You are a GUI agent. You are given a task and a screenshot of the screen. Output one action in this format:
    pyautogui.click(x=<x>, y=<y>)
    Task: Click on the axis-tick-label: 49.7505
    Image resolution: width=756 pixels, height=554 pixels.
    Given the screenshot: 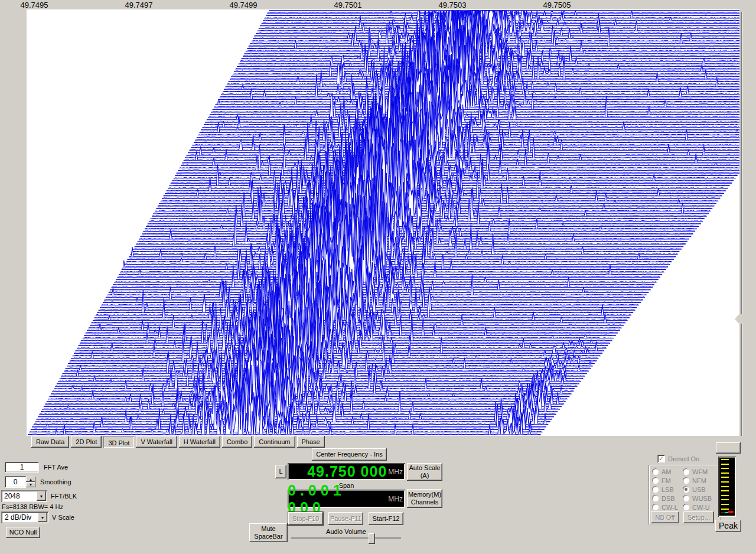 What is the action you would take?
    pyautogui.click(x=557, y=5)
    